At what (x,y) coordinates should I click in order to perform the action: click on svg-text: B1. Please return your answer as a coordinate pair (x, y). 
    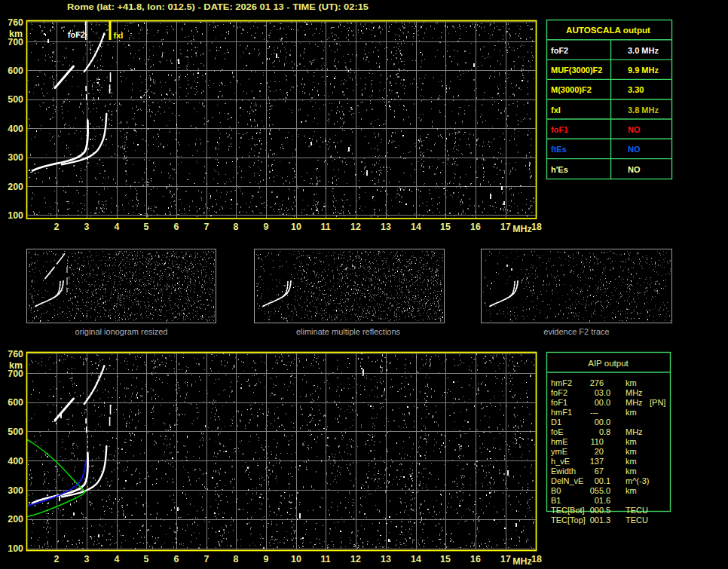
    Looking at the image, I should click on (556, 500).